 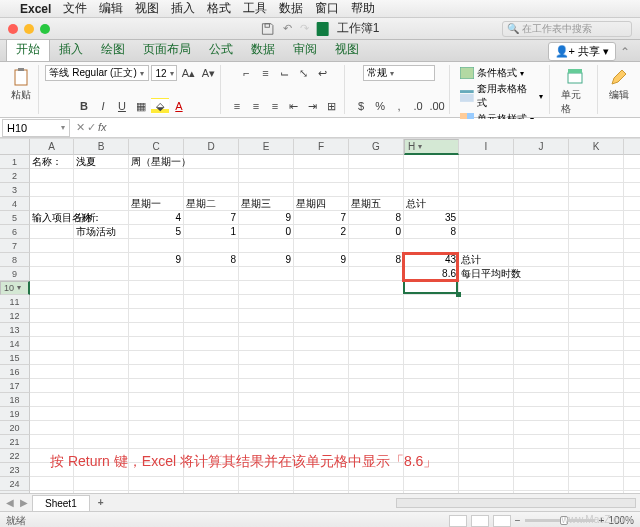 I want to click on cell-L3, so click(x=632, y=190).